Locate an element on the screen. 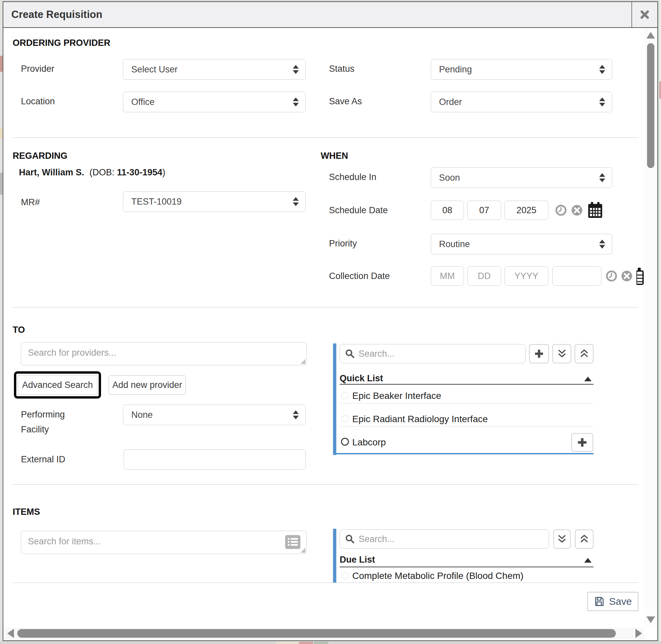 This screenshot has width=661, height=644. schedule-in-select: Soon is located at coordinates (522, 178).